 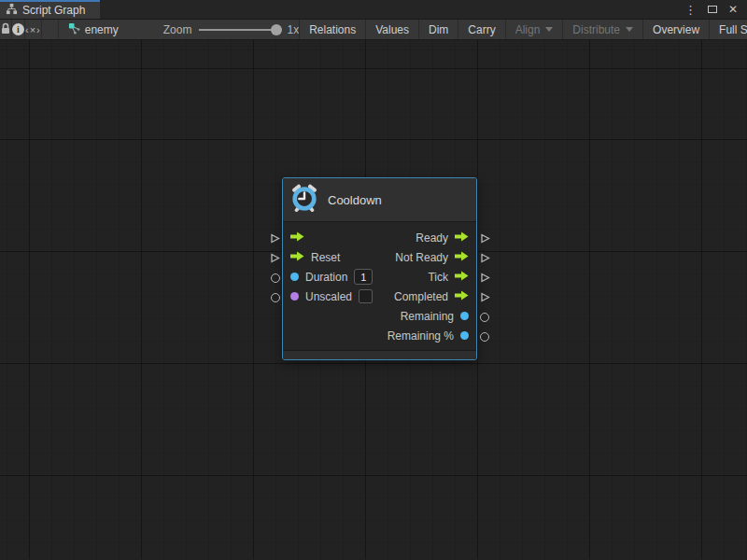 What do you see at coordinates (420, 336) in the screenshot?
I see `port-label-remaining-percent: Remaining %` at bounding box center [420, 336].